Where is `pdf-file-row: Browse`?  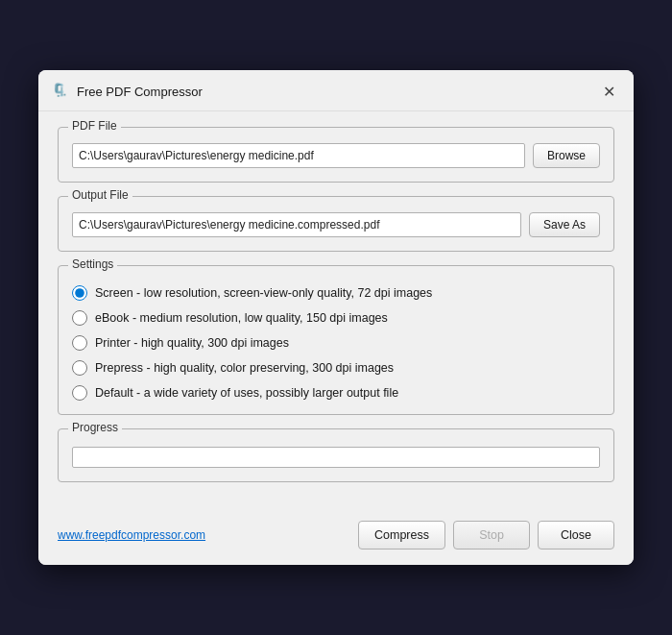 pdf-file-row: Browse is located at coordinates (336, 156).